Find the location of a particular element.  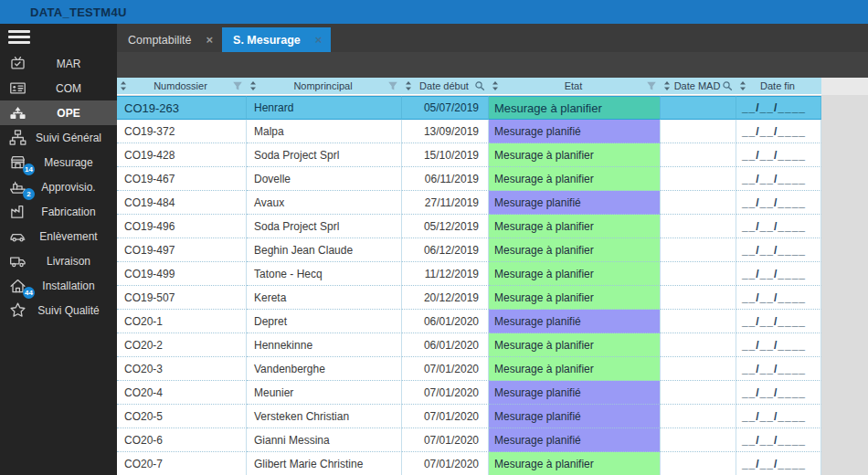

cell-numdossier: CO19-497 is located at coordinates (182, 250).